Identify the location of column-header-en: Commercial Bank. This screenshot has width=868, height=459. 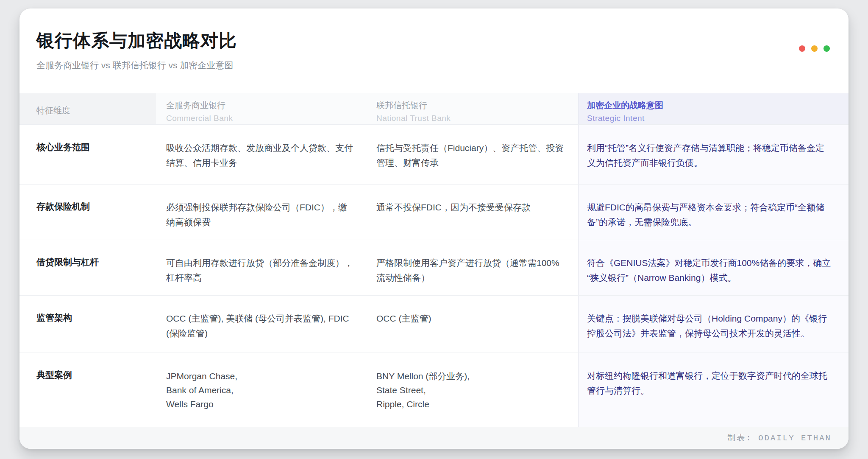
(261, 118).